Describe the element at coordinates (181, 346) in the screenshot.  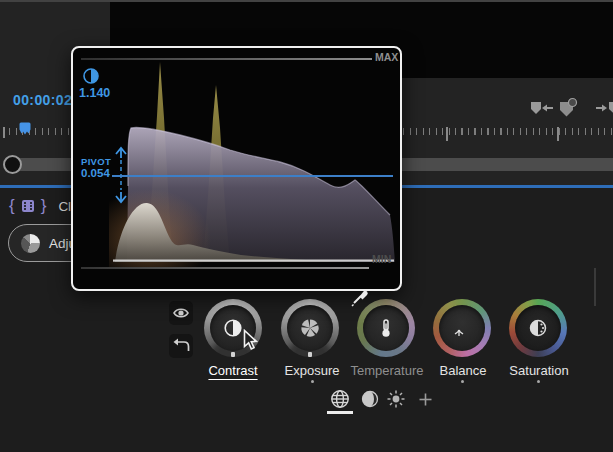
I see `undo-icon` at that location.